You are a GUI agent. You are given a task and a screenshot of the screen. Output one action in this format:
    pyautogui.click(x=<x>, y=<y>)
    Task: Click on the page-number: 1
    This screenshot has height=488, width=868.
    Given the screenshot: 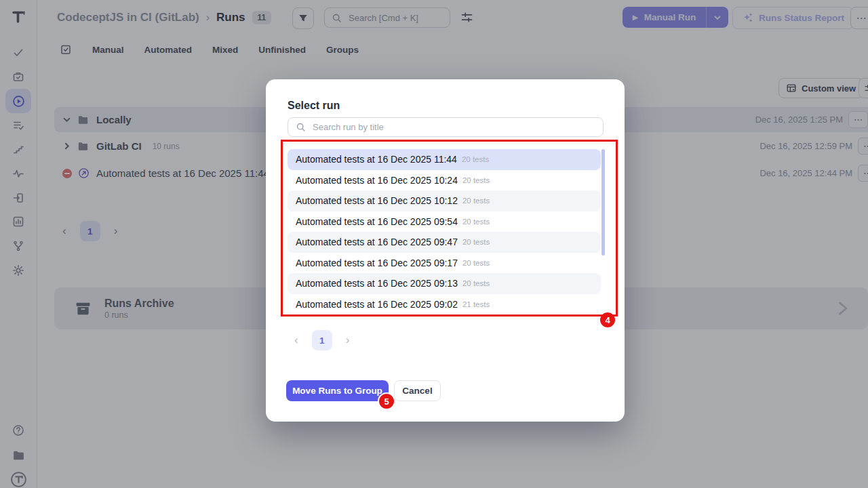 What is the action you would take?
    pyautogui.click(x=322, y=340)
    